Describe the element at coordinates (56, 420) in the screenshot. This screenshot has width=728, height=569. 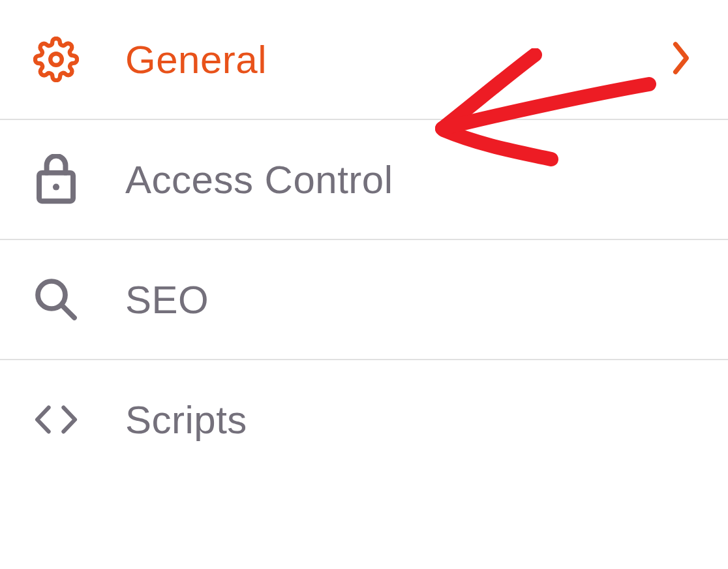
I see `code-icon` at that location.